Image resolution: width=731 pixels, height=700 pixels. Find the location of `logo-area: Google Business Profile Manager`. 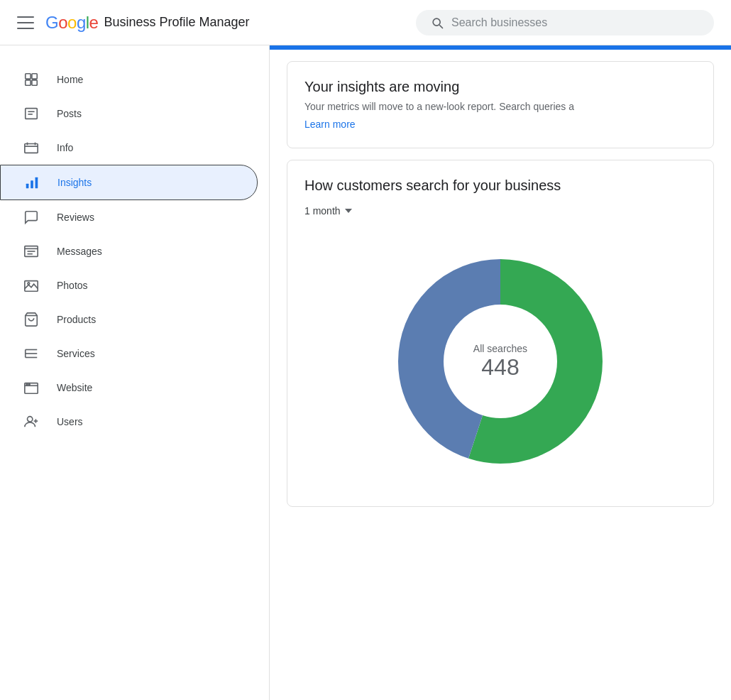

logo-area: Google Business Profile Manager is located at coordinates (148, 23).